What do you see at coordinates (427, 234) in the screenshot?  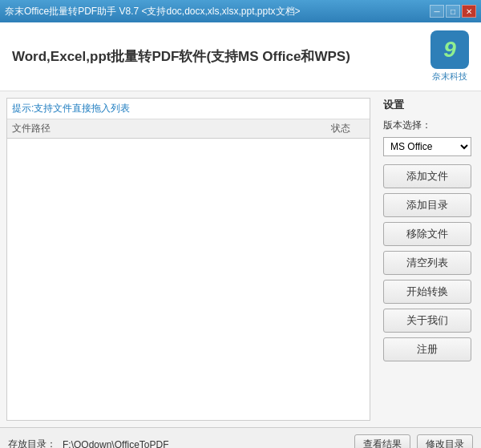 I see `remove-file-button: 移除文件` at bounding box center [427, 234].